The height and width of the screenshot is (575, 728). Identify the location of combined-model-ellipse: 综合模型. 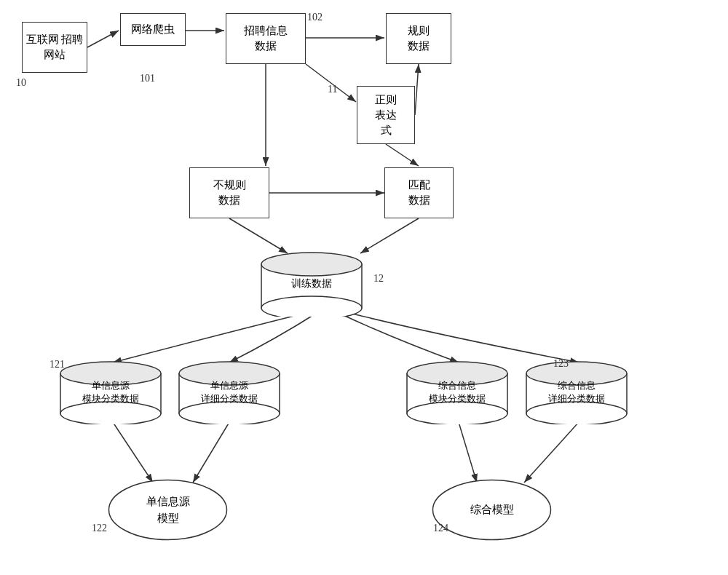
(492, 509).